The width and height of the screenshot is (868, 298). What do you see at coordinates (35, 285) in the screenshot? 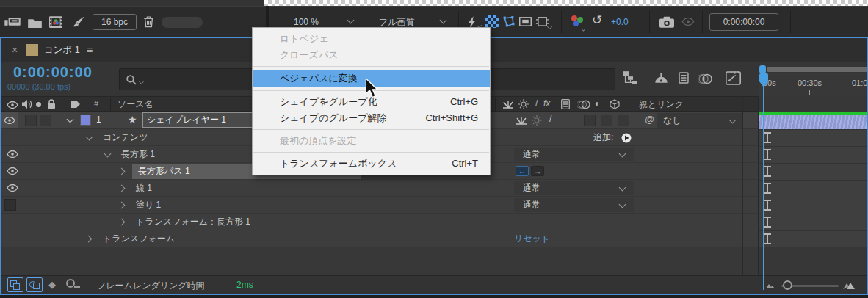
I see `blend-modes-column-toggle` at bounding box center [35, 285].